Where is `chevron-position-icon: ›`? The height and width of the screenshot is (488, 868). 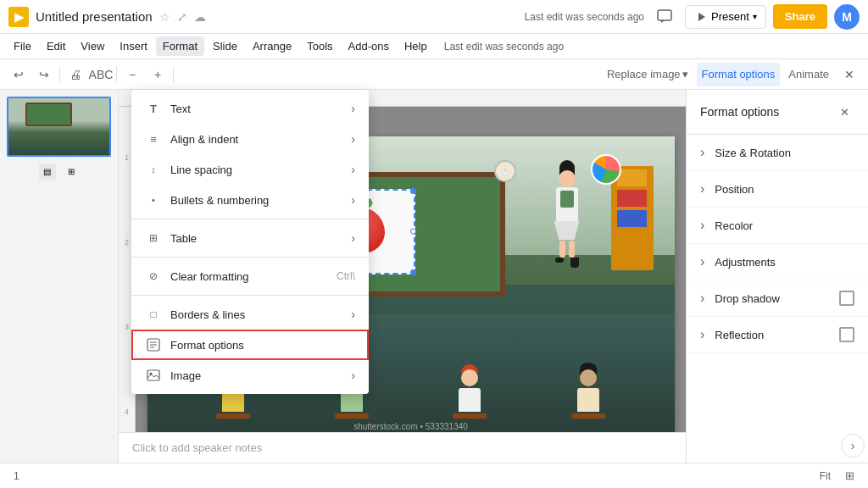
chevron-position-icon: › is located at coordinates (702, 189).